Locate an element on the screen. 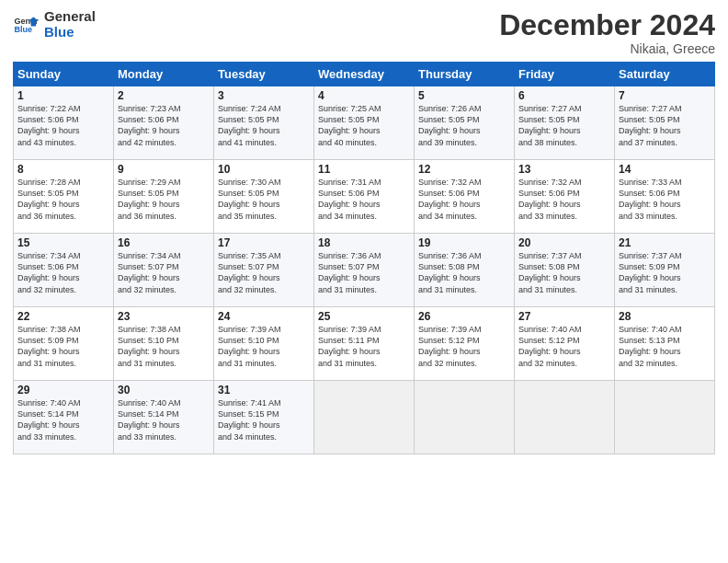 This screenshot has height=563, width=728. calendar-cell: 13Sunrise: 7:32 AM Sunset: 5:06 PM Dayli… is located at coordinates (564, 197).